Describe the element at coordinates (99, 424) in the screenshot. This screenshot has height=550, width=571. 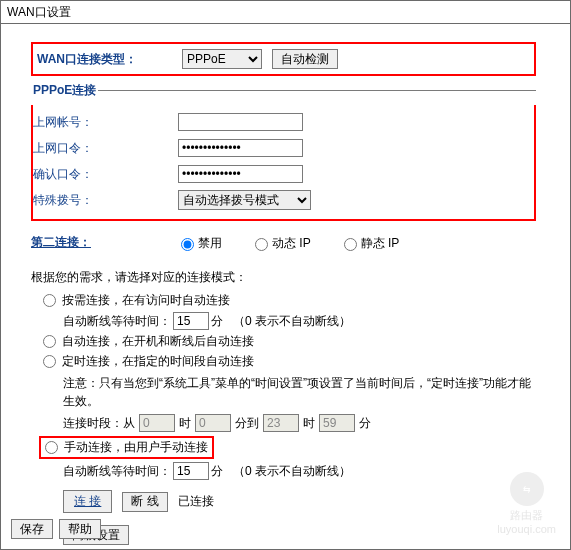
I see `time-prefix: 连接时段：从` at that location.